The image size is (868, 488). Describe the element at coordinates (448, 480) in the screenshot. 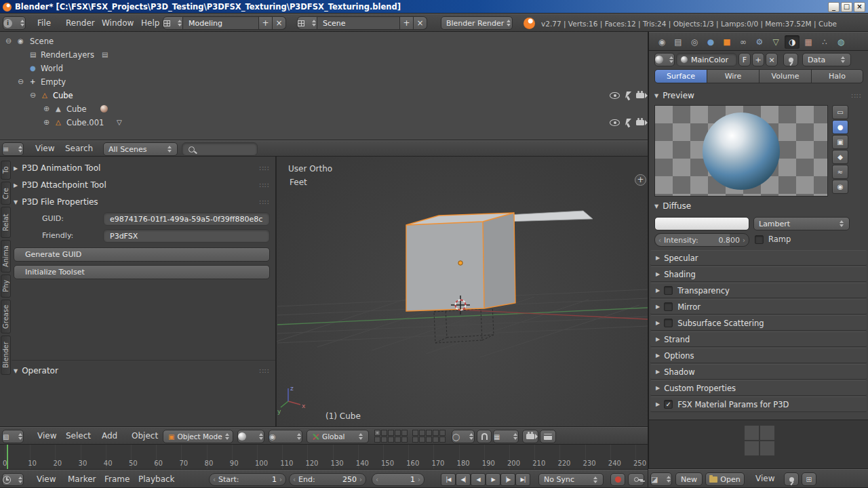

I see `jump-to-start-button: |◀` at that location.